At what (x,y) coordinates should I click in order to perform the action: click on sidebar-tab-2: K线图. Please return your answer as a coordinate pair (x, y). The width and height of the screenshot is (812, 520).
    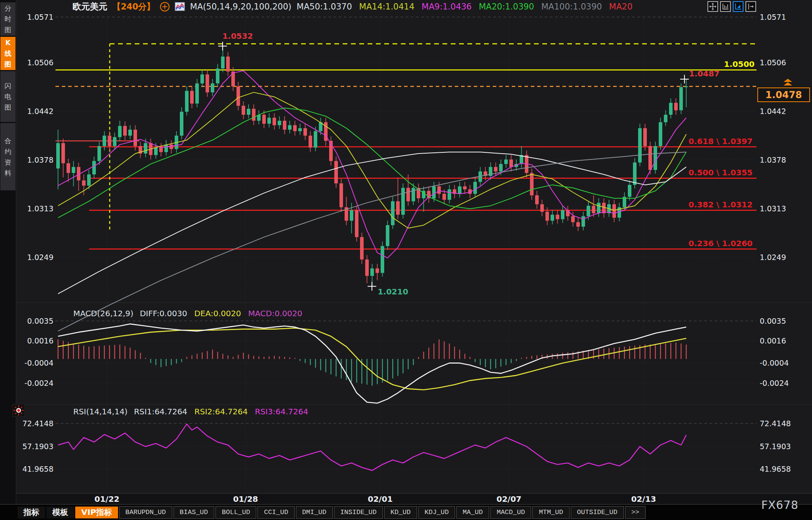
    Looking at the image, I should click on (8, 53).